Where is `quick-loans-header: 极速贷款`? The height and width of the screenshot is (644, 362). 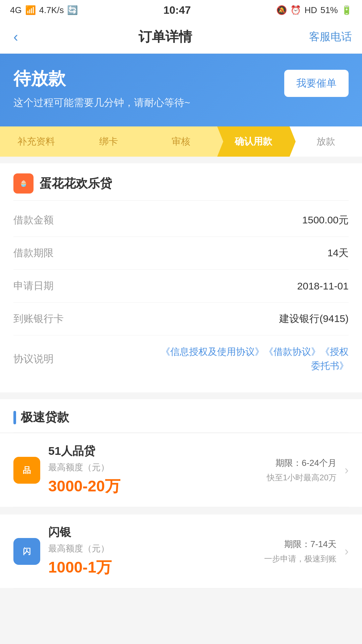
quick-loans-header: 极速贷款 is located at coordinates (181, 416).